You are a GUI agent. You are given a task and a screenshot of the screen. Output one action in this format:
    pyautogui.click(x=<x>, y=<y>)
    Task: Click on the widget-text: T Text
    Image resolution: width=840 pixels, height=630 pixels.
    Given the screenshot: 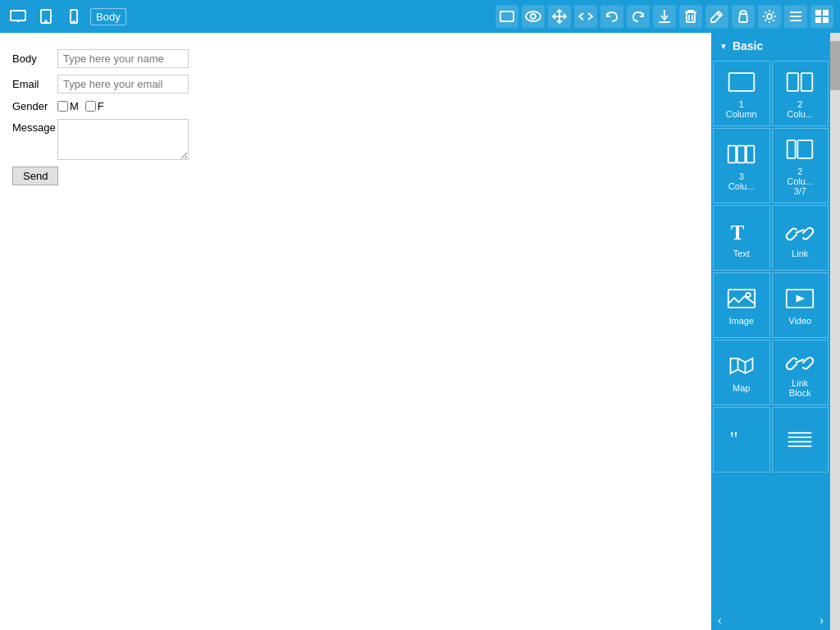 What is the action you would take?
    pyautogui.click(x=742, y=238)
    